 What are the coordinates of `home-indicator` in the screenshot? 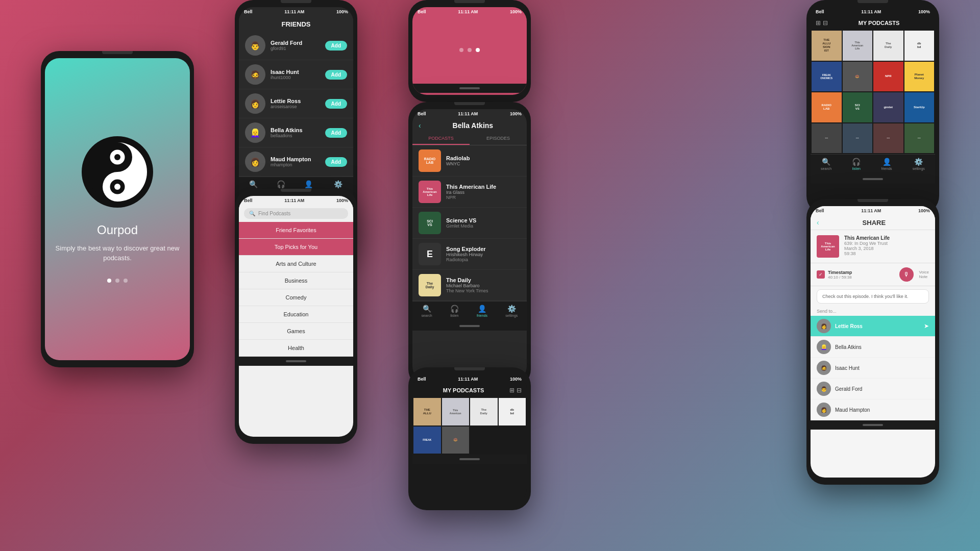 It's located at (470, 326).